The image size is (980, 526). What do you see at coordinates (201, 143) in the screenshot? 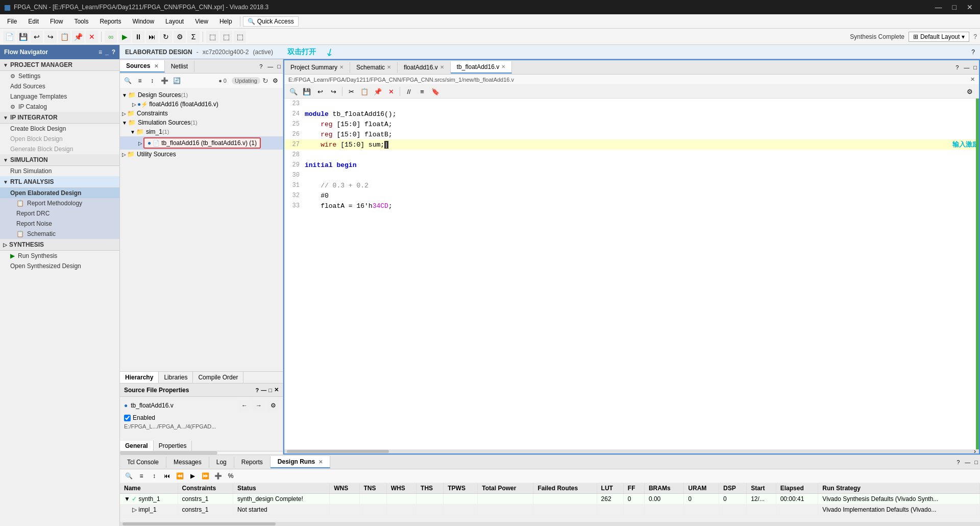
I see `tree-tb-float-add16: ▷ ● 📄 tb_floatAdd16 (tb_floatAdd16.v) (1…` at bounding box center [201, 143].